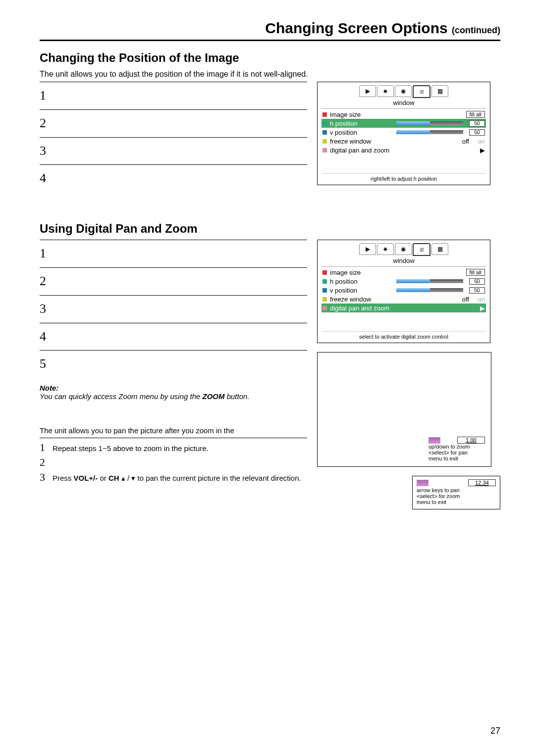 The height and width of the screenshot is (756, 535). What do you see at coordinates (482, 151) in the screenshot?
I see `chevron-right-icon: ▶` at bounding box center [482, 151].